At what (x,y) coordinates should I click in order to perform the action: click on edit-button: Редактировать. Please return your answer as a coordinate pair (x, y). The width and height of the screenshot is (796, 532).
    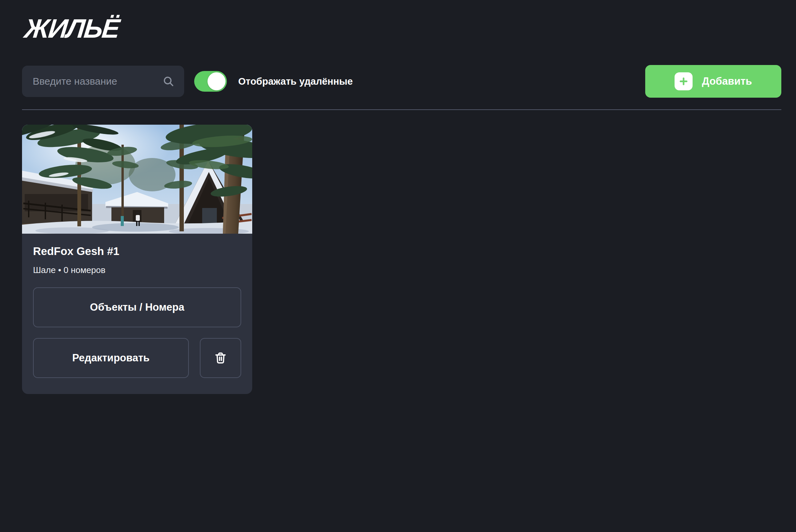
    Looking at the image, I should click on (111, 358).